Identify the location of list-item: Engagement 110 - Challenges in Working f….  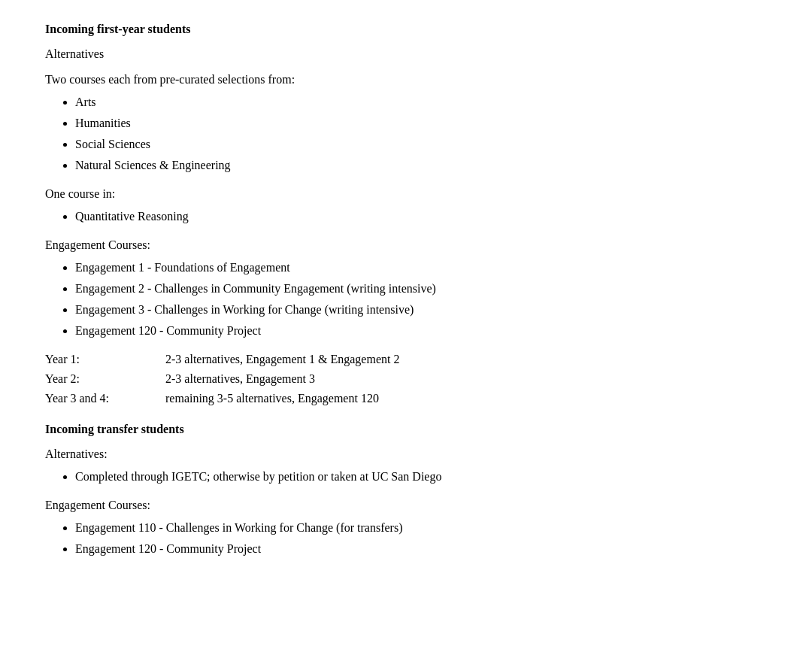
(421, 528).